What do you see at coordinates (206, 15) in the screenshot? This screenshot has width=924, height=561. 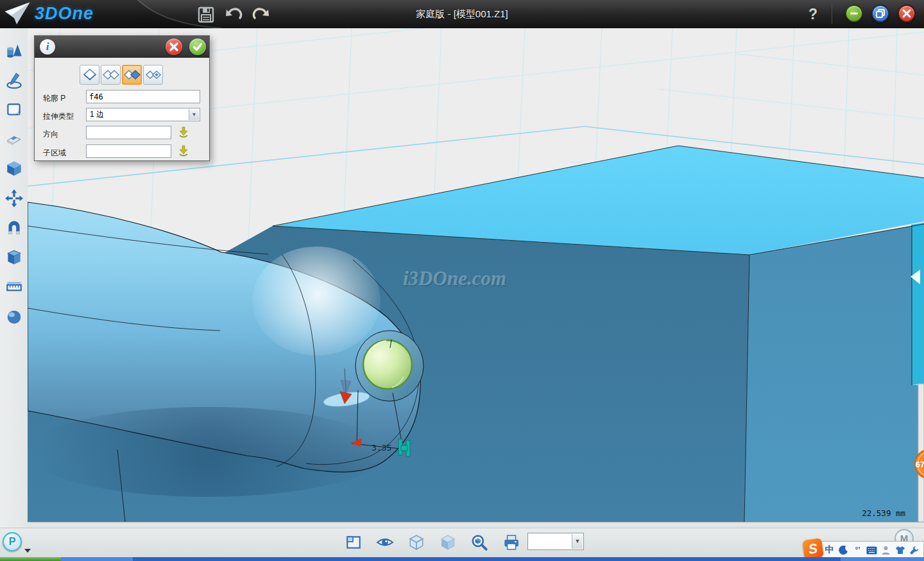 I see `save-button` at bounding box center [206, 15].